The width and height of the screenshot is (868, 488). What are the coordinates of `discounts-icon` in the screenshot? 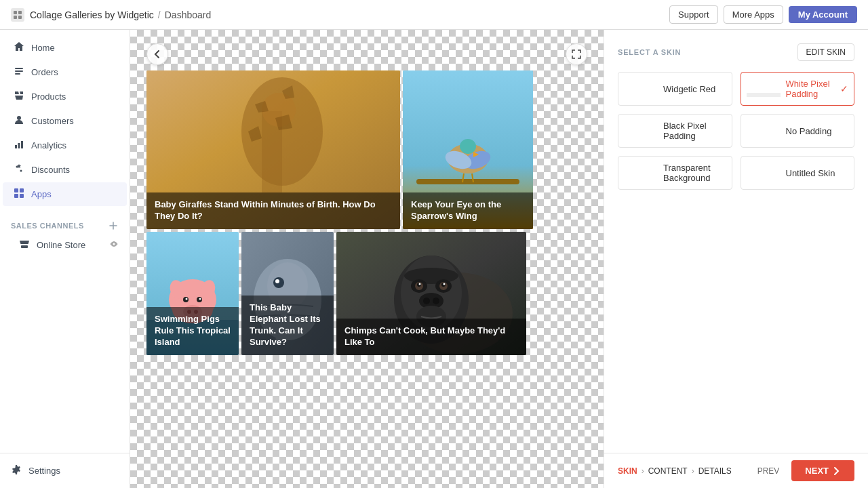 It's located at (19, 169).